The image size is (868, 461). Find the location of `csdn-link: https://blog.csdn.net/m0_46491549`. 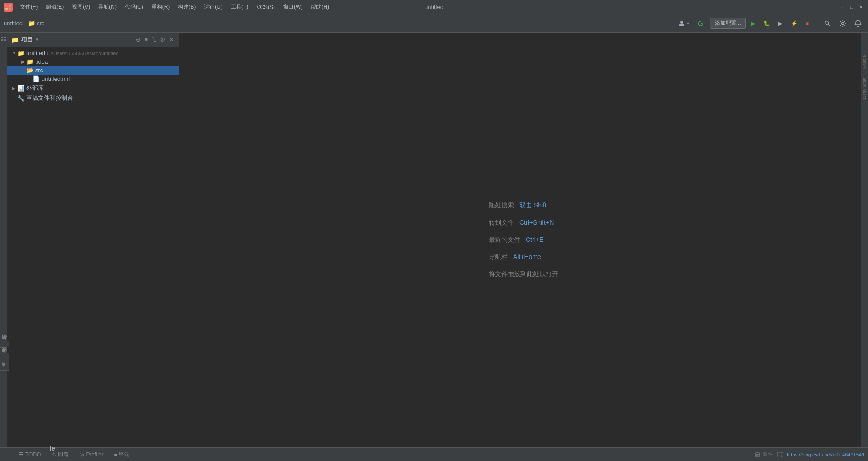

csdn-link: https://blog.csdn.net/m0_46491549 is located at coordinates (826, 455).